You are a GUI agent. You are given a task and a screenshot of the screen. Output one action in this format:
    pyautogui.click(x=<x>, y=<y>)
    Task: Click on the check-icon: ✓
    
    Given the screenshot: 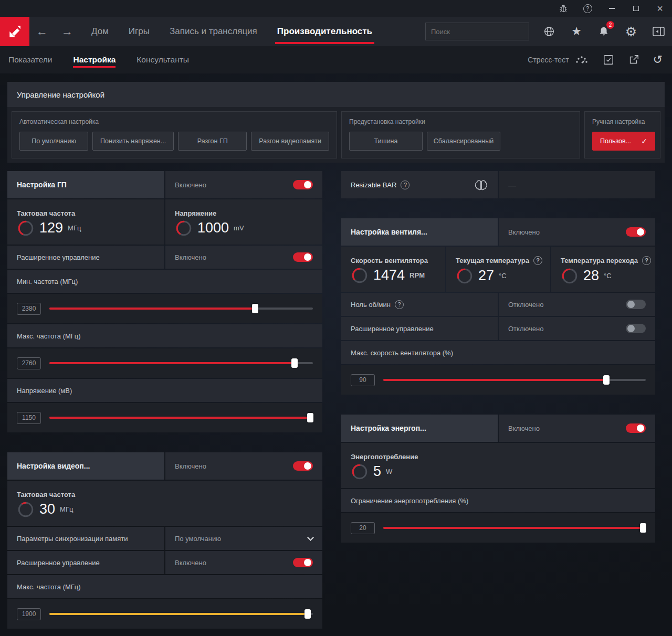 What is the action you would take?
    pyautogui.click(x=644, y=141)
    